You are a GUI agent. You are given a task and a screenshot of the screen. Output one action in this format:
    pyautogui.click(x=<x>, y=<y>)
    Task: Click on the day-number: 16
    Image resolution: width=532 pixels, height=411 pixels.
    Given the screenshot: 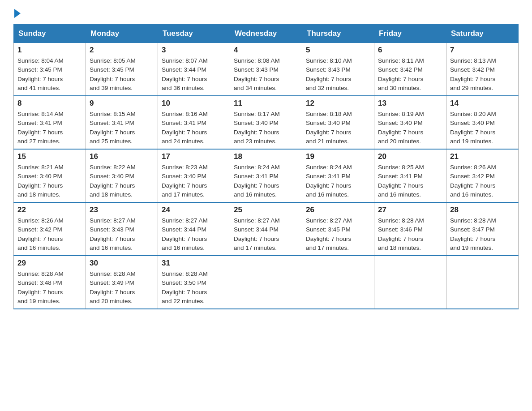 What is the action you would take?
    pyautogui.click(x=122, y=157)
    